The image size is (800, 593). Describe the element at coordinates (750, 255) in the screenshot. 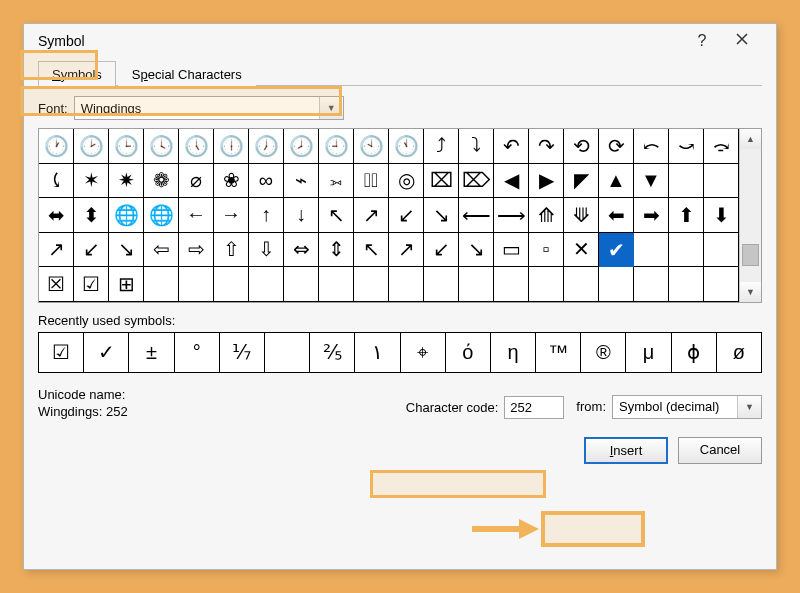

I see `scroll-thumb` at that location.